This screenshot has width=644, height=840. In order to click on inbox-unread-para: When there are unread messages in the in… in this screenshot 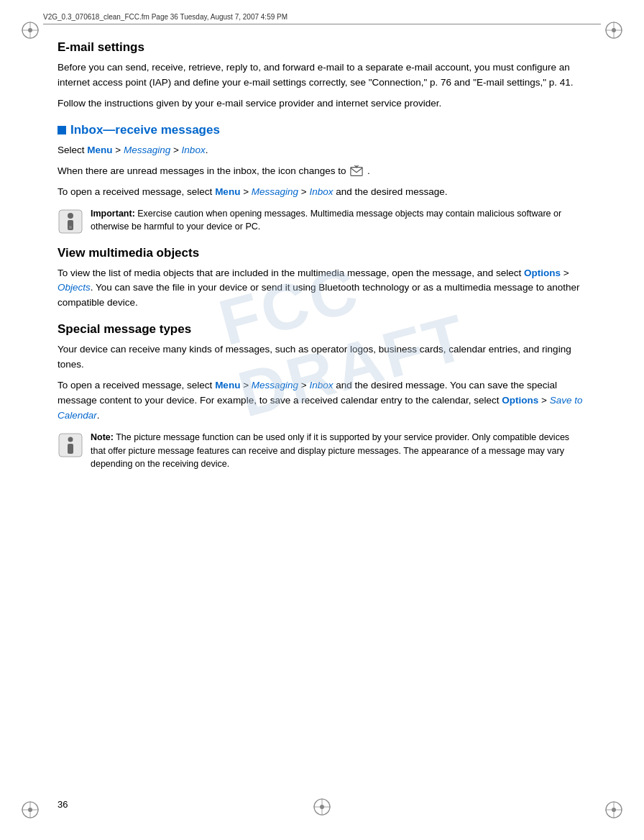, I will do `click(322, 171)`.